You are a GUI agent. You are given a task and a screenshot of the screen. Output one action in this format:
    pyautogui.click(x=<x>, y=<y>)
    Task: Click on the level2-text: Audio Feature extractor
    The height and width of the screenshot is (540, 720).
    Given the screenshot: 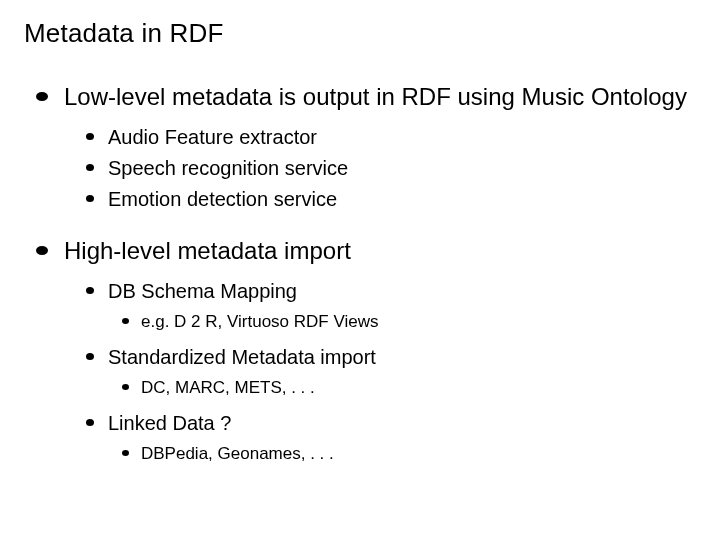 What is the action you would take?
    pyautogui.click(x=212, y=138)
    